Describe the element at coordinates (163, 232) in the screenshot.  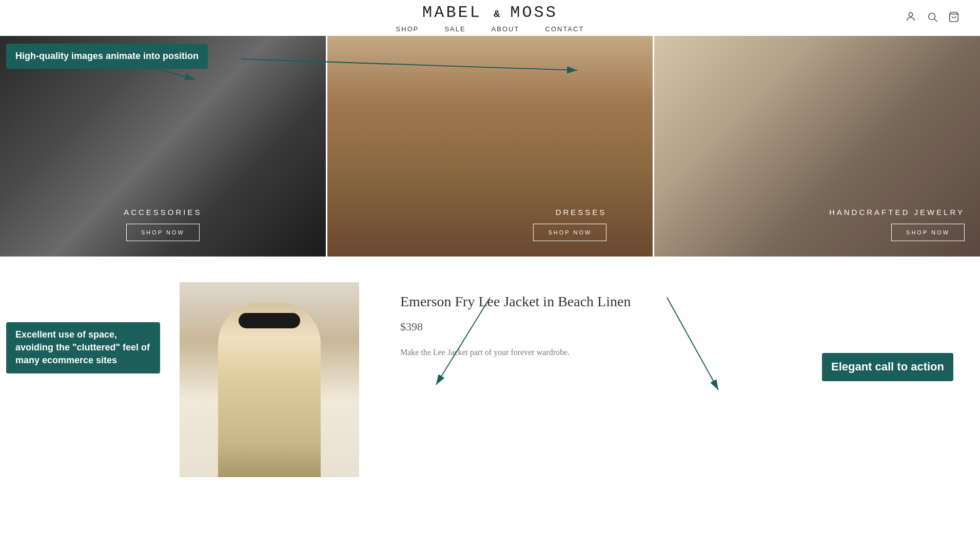
I see `hero-btn-accessories: SHOP NOW` at that location.